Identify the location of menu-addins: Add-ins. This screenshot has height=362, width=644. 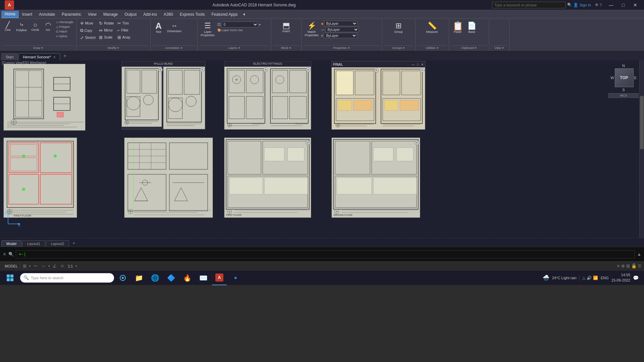
(150, 14).